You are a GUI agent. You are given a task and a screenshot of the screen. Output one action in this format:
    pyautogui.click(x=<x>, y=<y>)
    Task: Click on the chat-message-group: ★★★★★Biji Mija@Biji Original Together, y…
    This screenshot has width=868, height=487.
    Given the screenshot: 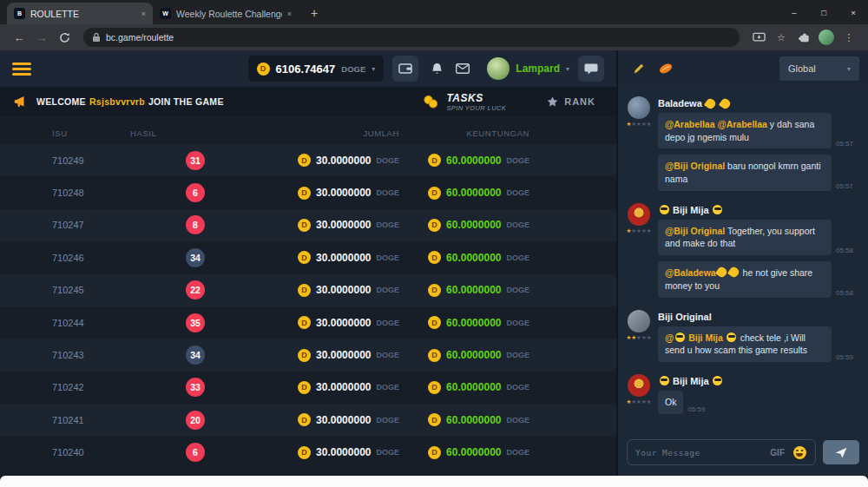 What is the action you would take?
    pyautogui.click(x=743, y=250)
    